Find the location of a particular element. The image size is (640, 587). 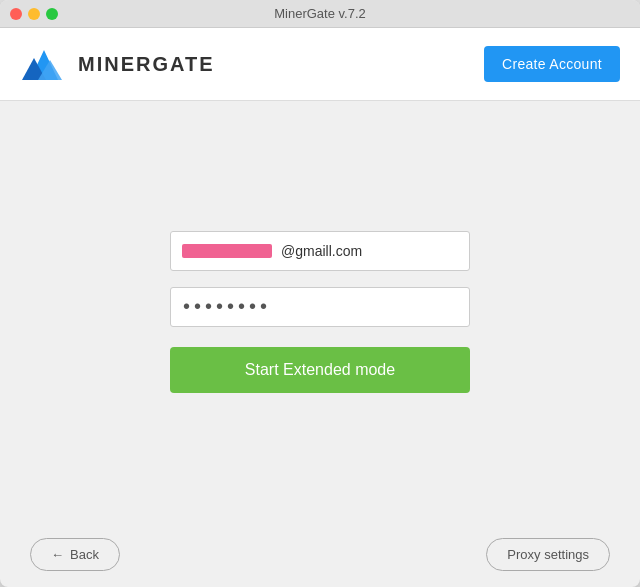

app-header: MinerGate Create Account is located at coordinates (320, 64).